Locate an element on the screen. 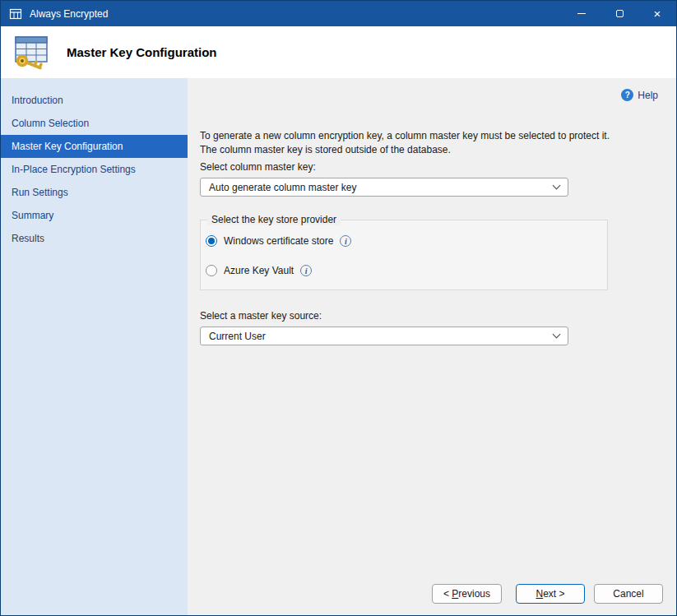  close-icon: × is located at coordinates (658, 13).